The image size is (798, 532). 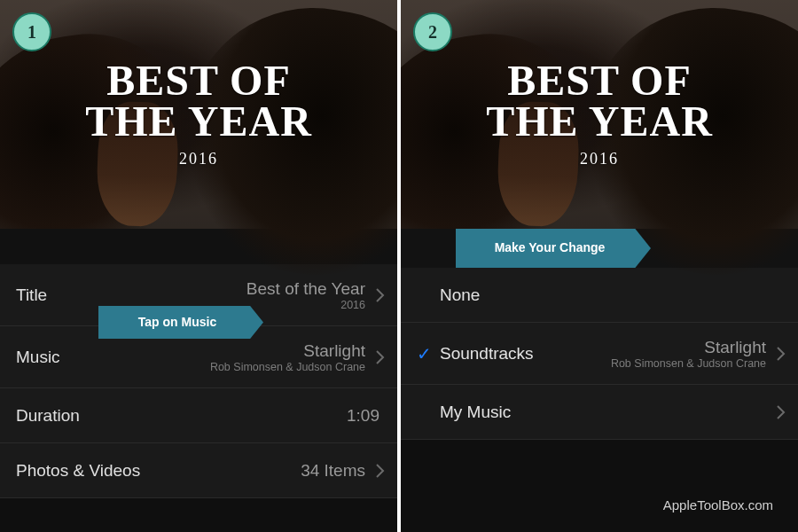 I want to click on option-mymusic-label: My Music, so click(x=475, y=412).